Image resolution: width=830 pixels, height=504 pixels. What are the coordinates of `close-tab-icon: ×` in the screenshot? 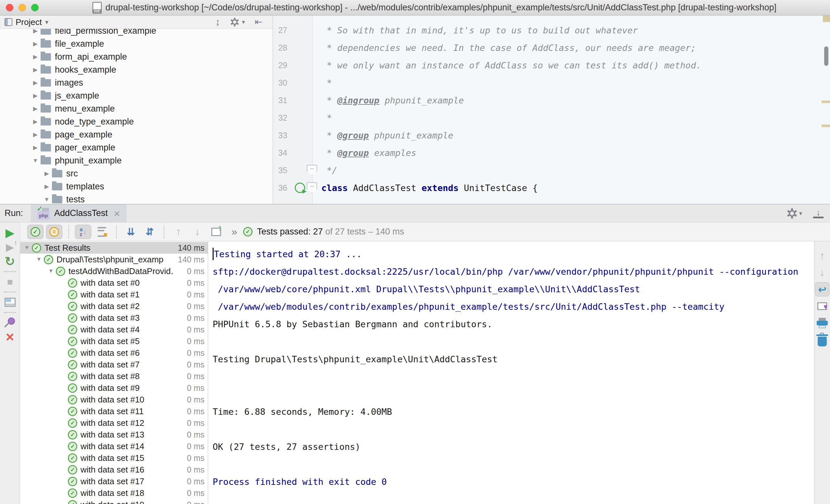 It's located at (117, 213).